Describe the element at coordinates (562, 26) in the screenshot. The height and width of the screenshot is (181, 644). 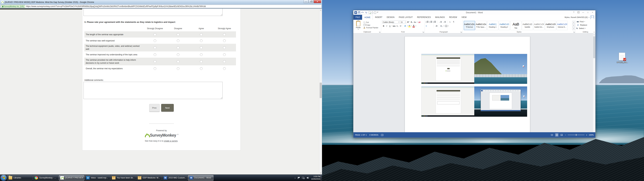
I see `style-chip: AaBbCcDt Intense E...` at that location.